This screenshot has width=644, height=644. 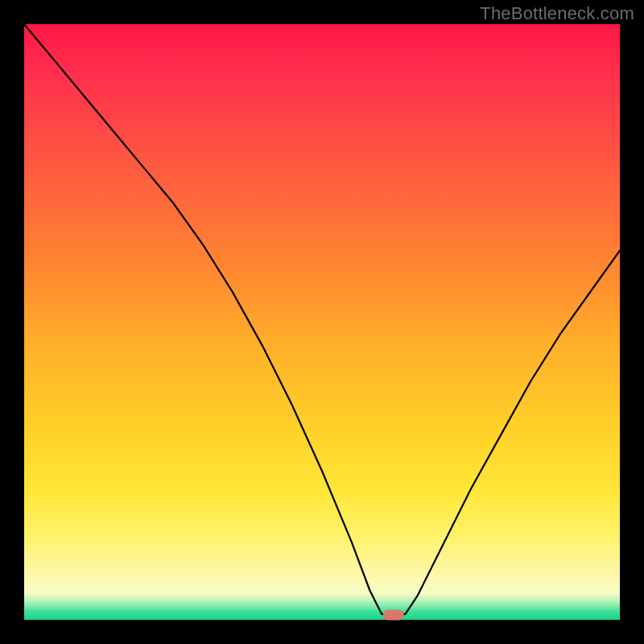 I want to click on watermark-text: TheBottleneck.com, so click(x=557, y=14).